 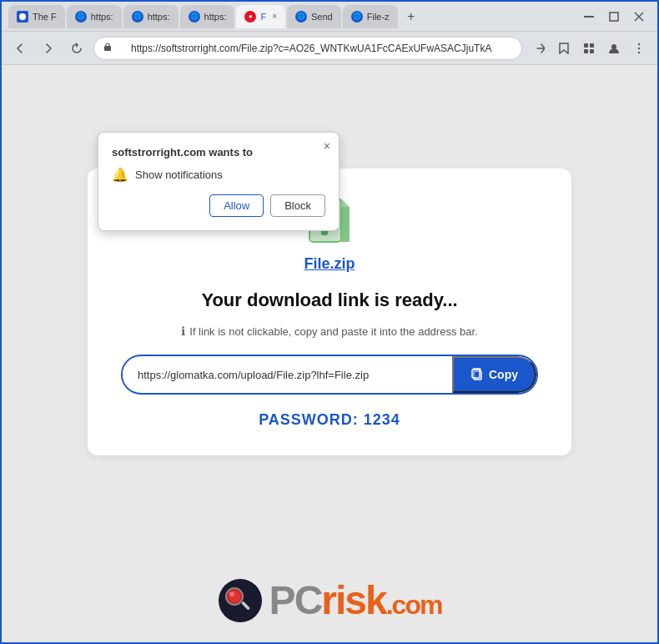 What do you see at coordinates (330, 601) in the screenshot?
I see `pcrisk-logo: PCrisk.com` at bounding box center [330, 601].